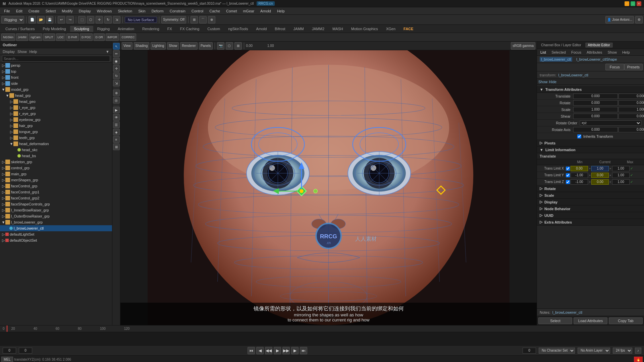 The height and width of the screenshot is (362, 644). What do you see at coordinates (107, 52) in the screenshot?
I see `outliner-filter-icon: ▼` at bounding box center [107, 52].